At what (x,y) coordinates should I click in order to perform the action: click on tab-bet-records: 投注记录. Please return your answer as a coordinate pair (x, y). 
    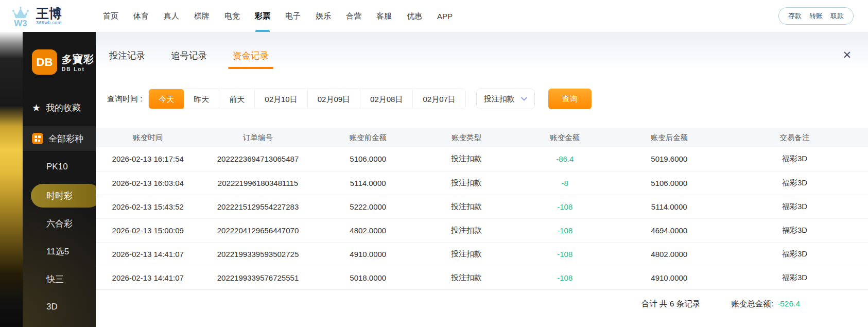
    Looking at the image, I should click on (127, 57).